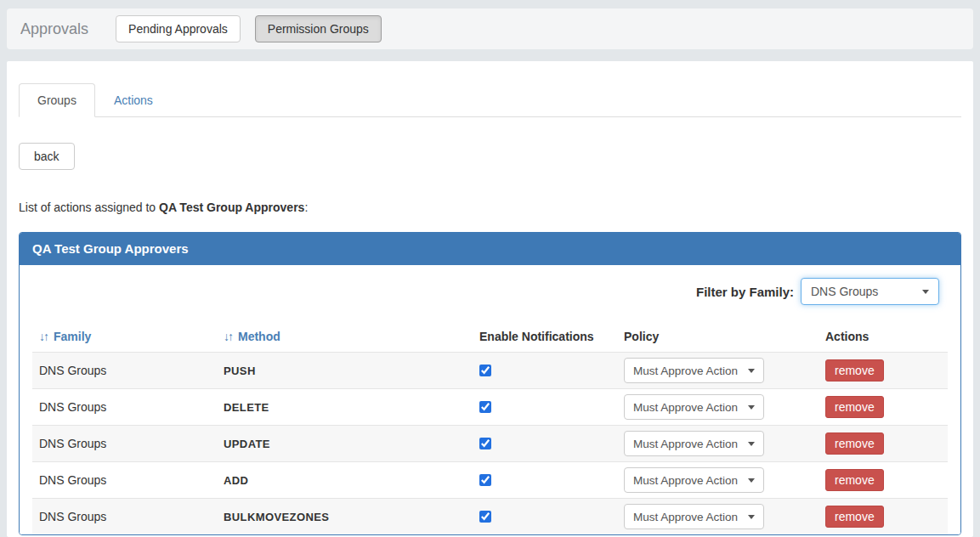 This screenshot has height=537, width=980. I want to click on filter-by-family-label: Filter by Family:, so click(745, 292).